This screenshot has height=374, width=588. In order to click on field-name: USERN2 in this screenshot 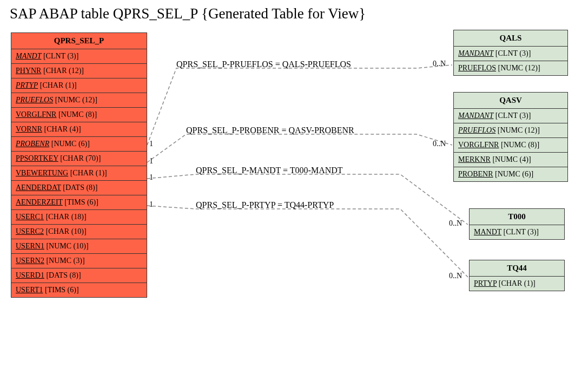, I will do `click(30, 261)`.